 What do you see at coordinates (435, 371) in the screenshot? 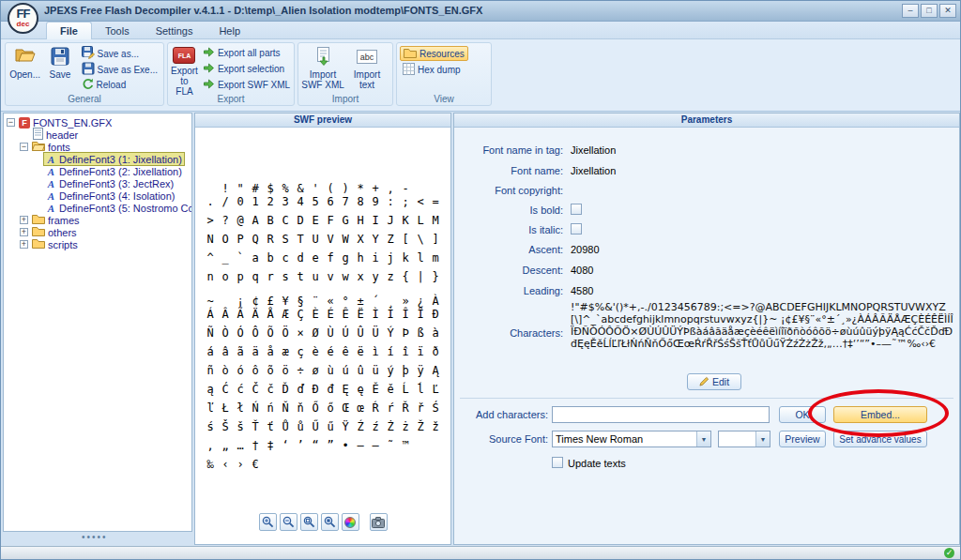
I see `glyph-cell: Ą` at bounding box center [435, 371].